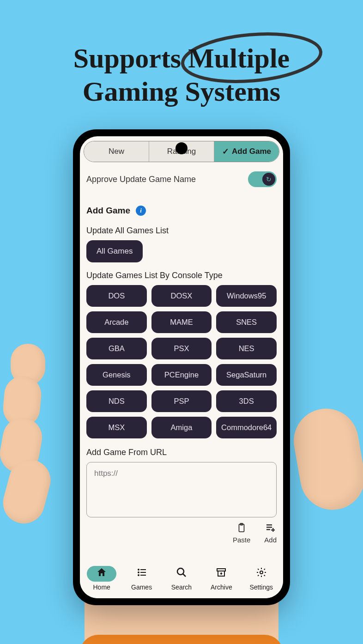 This screenshot has height=644, width=363. What do you see at coordinates (141, 179) in the screenshot?
I see `approve-label: Approve Update Game Name` at bounding box center [141, 179].